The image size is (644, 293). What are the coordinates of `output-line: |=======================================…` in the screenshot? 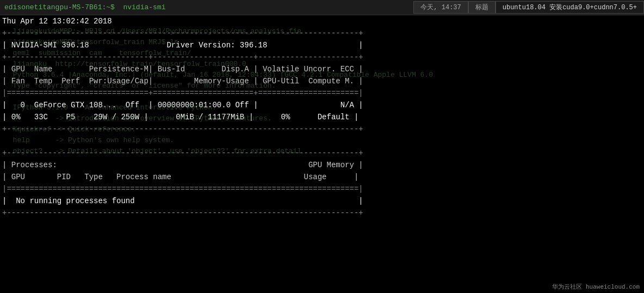 It's located at (183, 189).